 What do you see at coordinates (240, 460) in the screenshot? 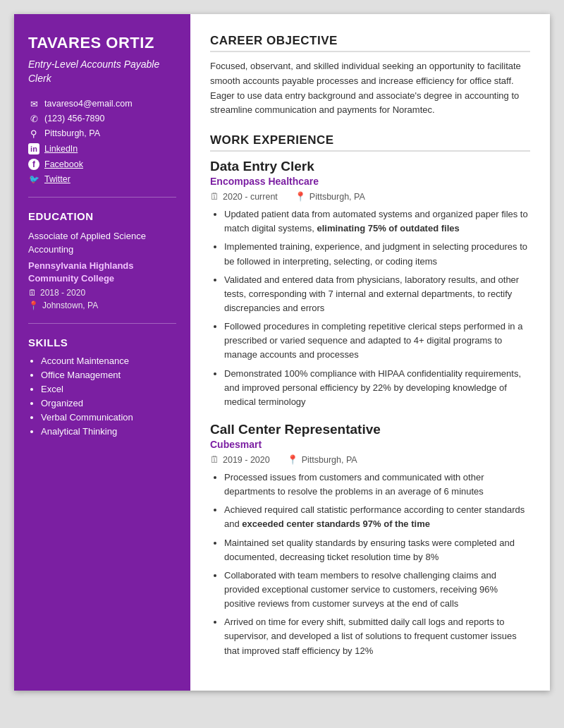
I see `job-dates-2: 🗓 2019 - 2020` at bounding box center [240, 460].